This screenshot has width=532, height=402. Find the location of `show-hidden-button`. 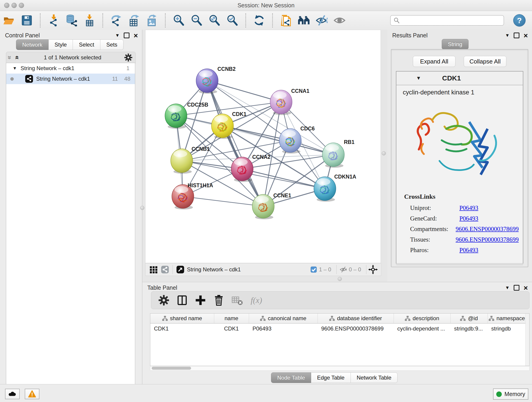

show-hidden-button is located at coordinates (340, 20).